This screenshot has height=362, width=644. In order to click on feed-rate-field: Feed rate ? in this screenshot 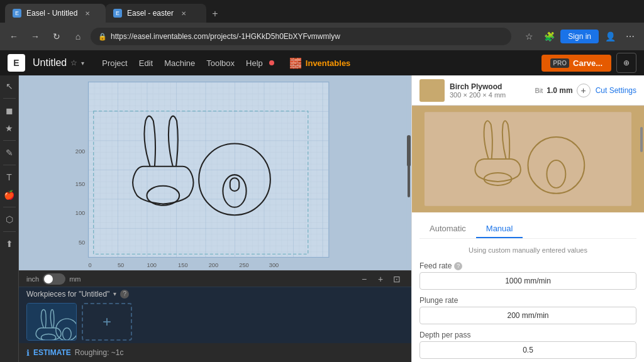, I will do `click(528, 275)`.